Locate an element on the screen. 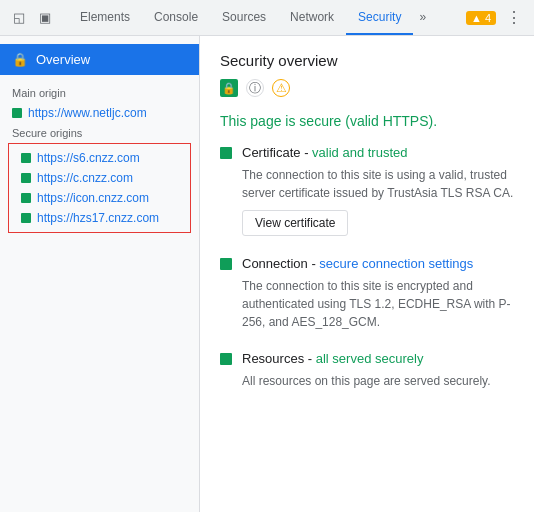 The height and width of the screenshot is (512, 534). info-icon: ⓘ is located at coordinates (255, 88).